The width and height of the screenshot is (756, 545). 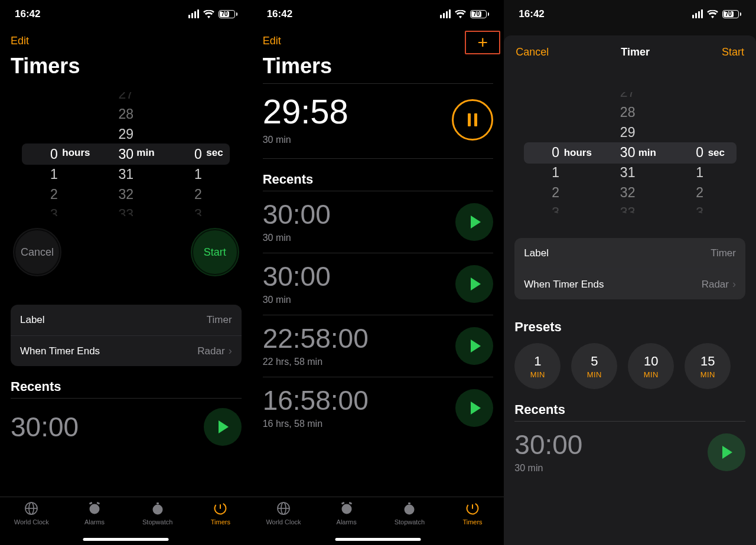 What do you see at coordinates (306, 112) in the screenshot?
I see `running-timer-time: 29:58` at bounding box center [306, 112].